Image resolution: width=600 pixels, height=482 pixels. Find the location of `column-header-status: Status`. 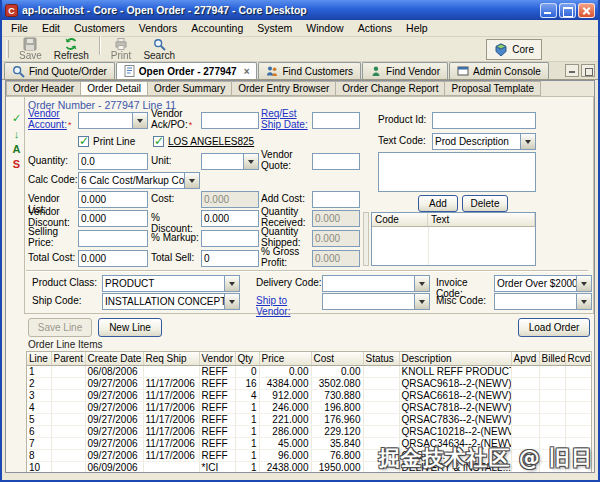

column-header-status: Status is located at coordinates (381, 359).